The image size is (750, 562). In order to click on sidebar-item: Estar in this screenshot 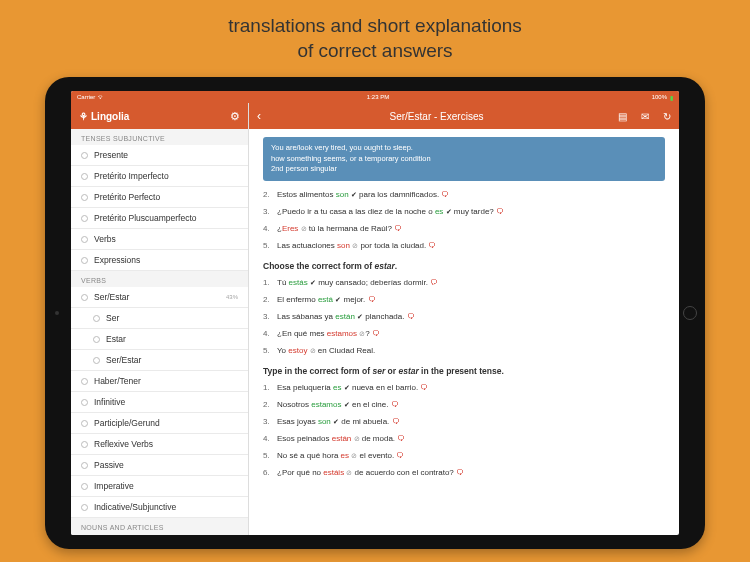, I will do `click(160, 340)`.